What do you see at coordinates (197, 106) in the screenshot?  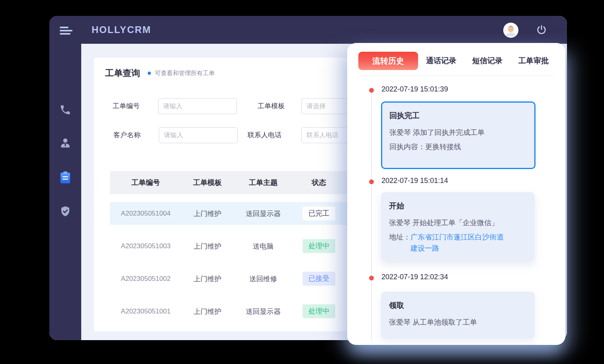 I see `order-id-input` at bounding box center [197, 106].